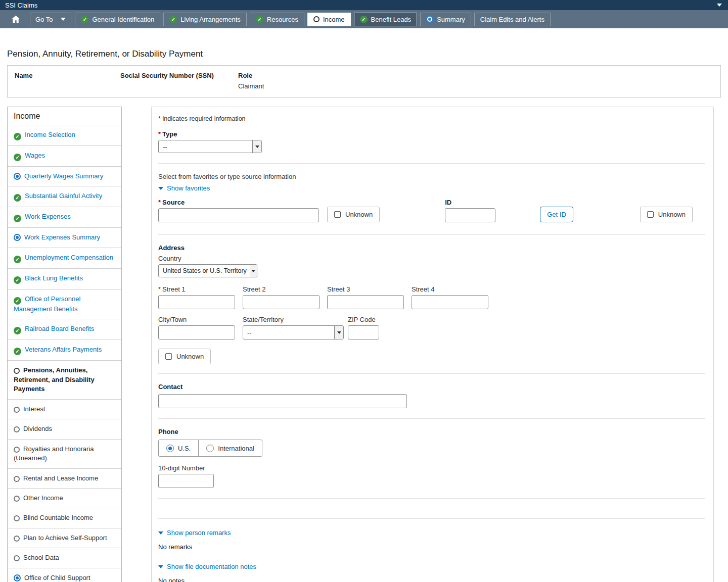  What do you see at coordinates (432, 259) in the screenshot?
I see `country-label: Country` at bounding box center [432, 259].